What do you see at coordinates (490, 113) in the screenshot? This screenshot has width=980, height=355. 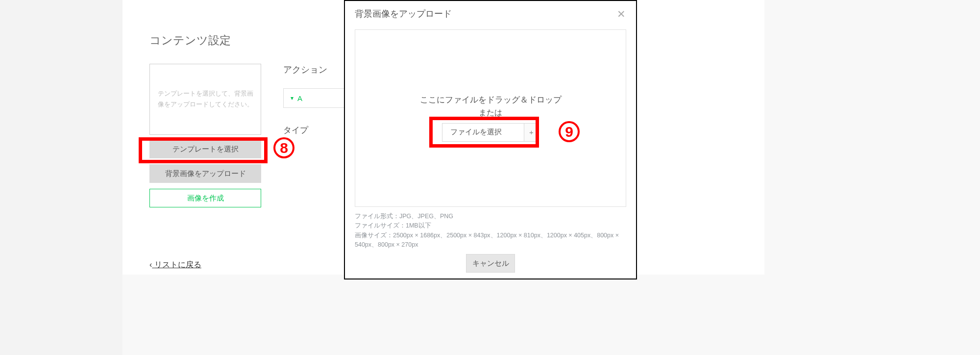 I see `or-text: または` at bounding box center [490, 113].